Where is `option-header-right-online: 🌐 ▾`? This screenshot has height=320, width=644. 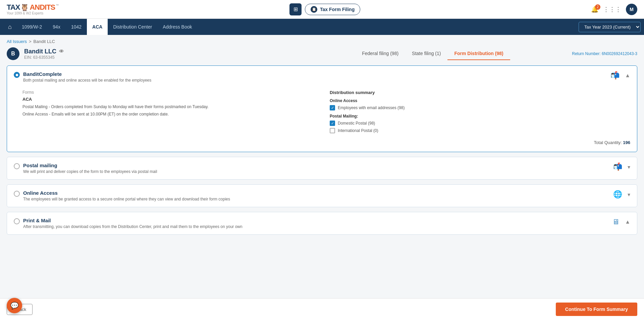
option-header-right-online: 🌐 ▾ is located at coordinates (622, 194).